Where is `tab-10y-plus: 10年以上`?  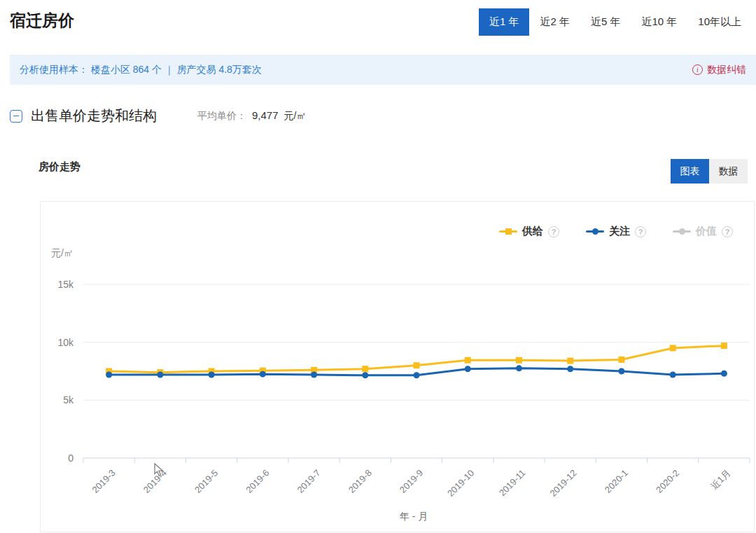
tab-10y-plus: 10年以上 is located at coordinates (720, 22).